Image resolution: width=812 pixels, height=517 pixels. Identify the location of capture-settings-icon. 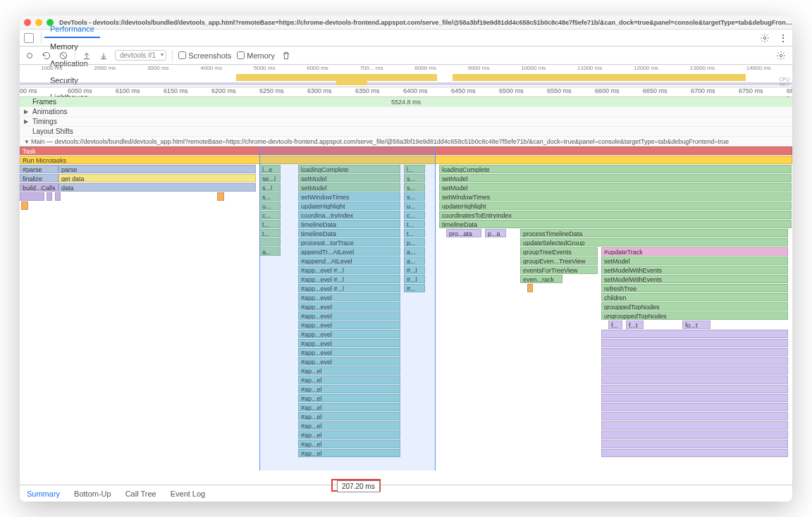
(781, 56).